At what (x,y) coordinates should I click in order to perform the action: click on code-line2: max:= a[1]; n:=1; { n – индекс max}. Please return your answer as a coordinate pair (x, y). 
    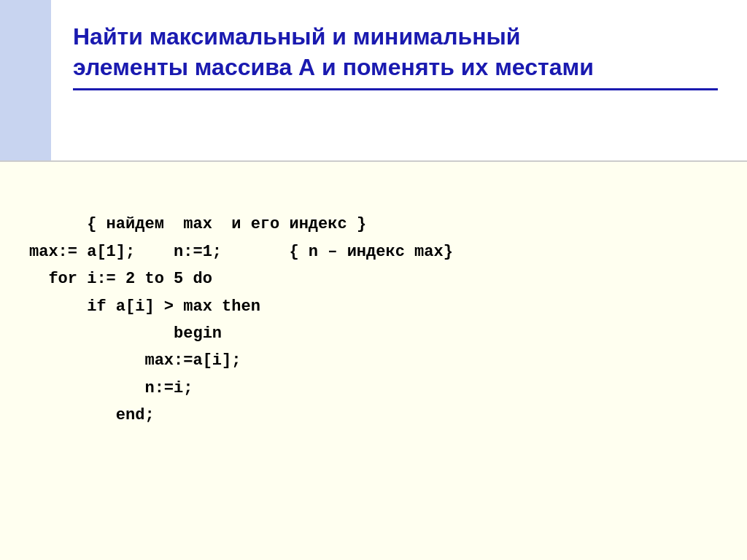
    Looking at the image, I should click on (241, 252).